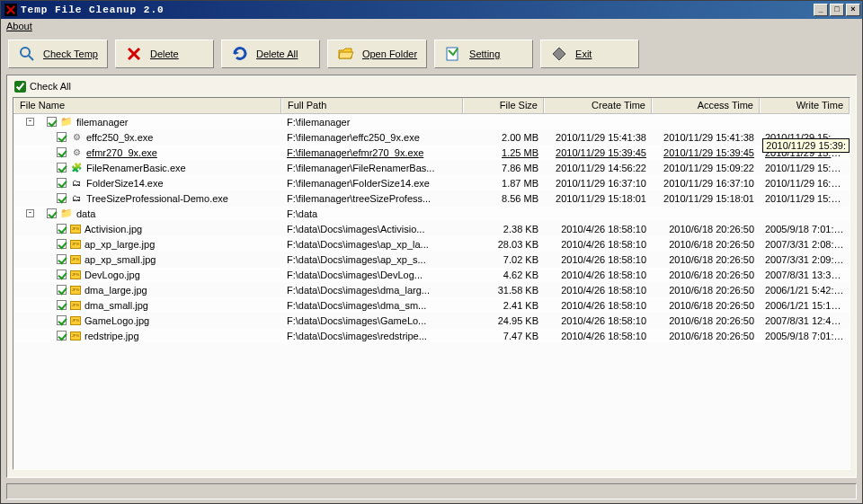  Describe the element at coordinates (805, 260) in the screenshot. I see `file-wtime: 2007/3/31 2:09:46` at that location.